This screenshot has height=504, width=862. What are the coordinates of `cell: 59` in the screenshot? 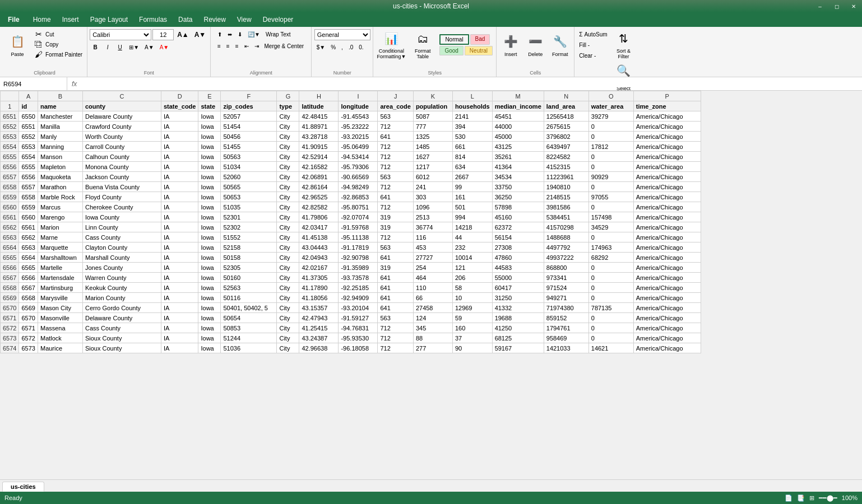 It's located at (472, 318).